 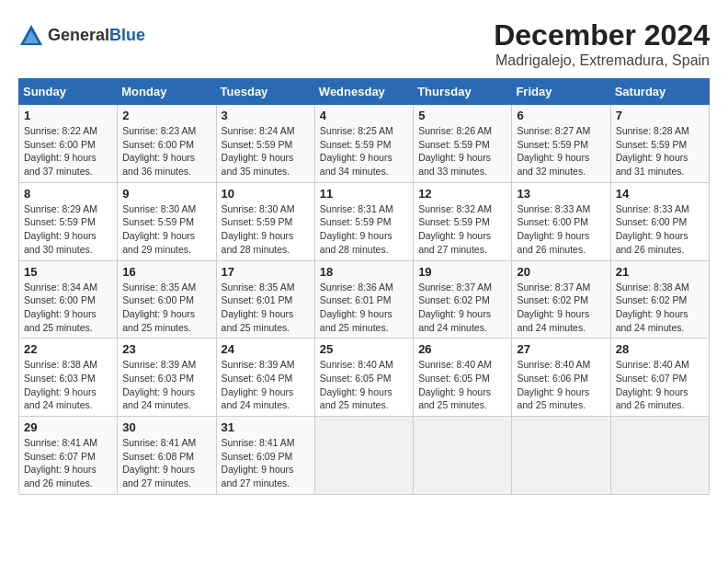 What do you see at coordinates (601, 44) in the screenshot?
I see `title-block: December 2024 Madrigalejo, Extremadura, …` at bounding box center [601, 44].